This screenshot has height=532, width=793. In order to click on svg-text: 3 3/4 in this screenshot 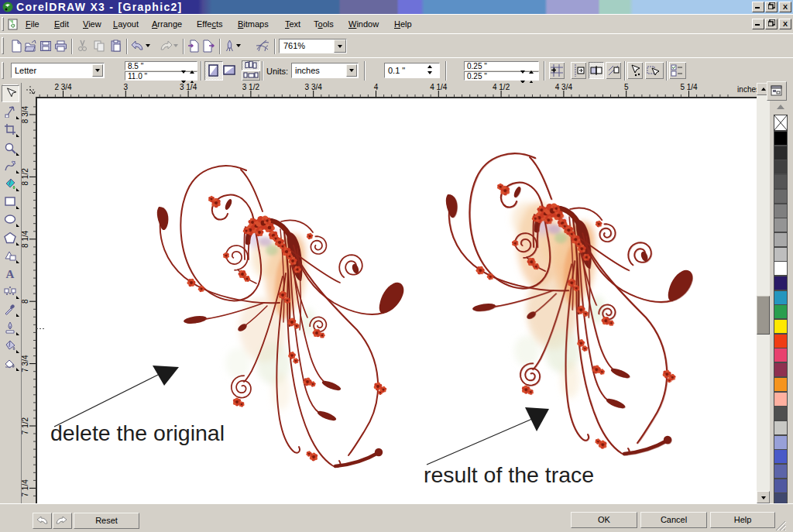, I will do `click(314, 87)`.